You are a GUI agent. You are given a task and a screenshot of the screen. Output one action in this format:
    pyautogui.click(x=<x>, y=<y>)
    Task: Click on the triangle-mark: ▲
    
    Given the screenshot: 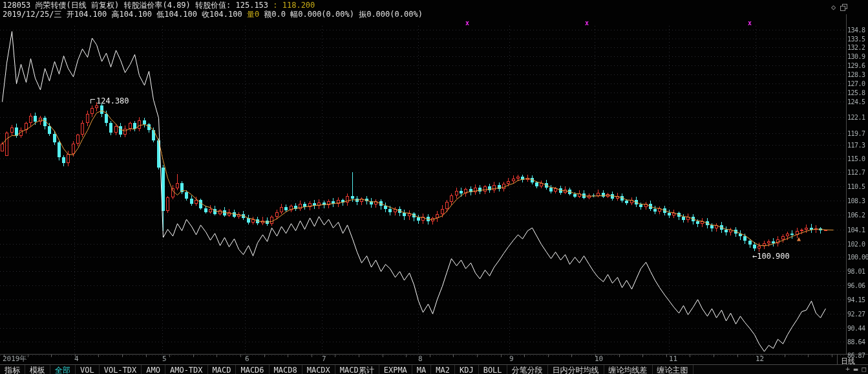 What is the action you would take?
    pyautogui.click(x=799, y=239)
    